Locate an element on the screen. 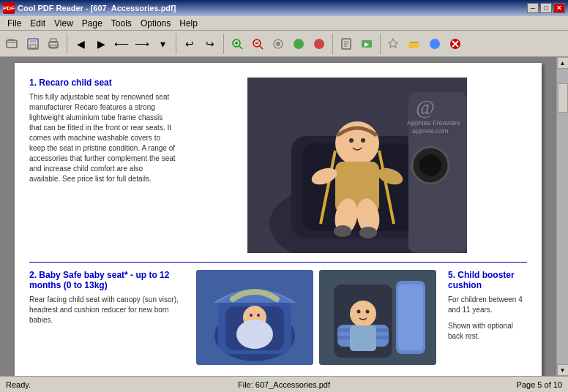  toolbar-back: ◀ is located at coordinates (81, 44).